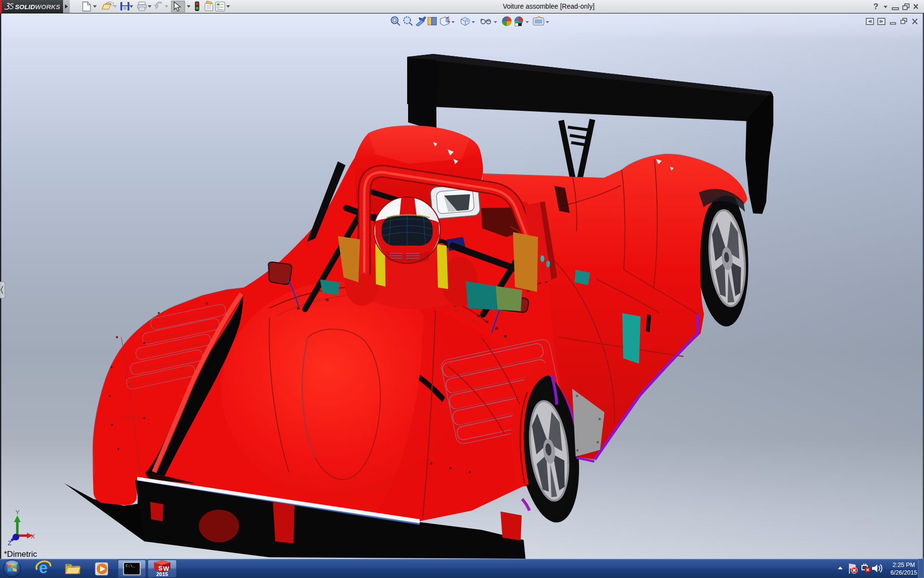 The image size is (924, 578). I want to click on svg-text: 6/26/2015, so click(904, 573).